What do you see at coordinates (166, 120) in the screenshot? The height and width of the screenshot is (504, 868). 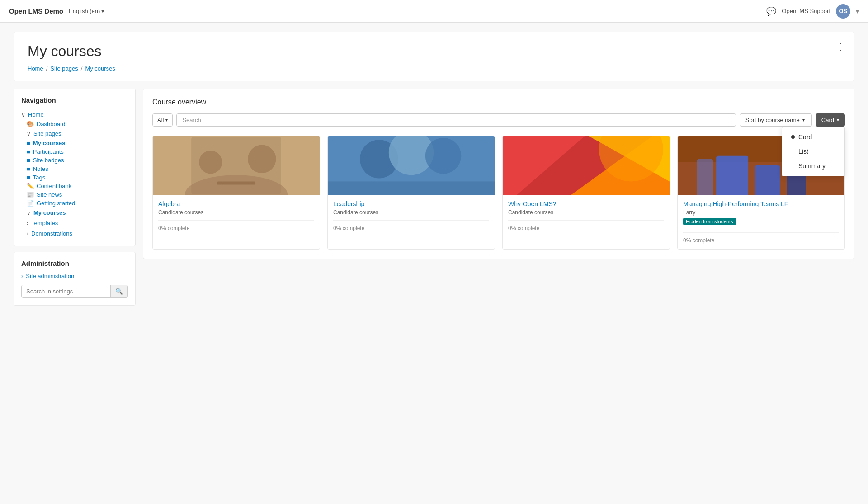 I see `filter-chevron-icon: ▾` at bounding box center [166, 120].